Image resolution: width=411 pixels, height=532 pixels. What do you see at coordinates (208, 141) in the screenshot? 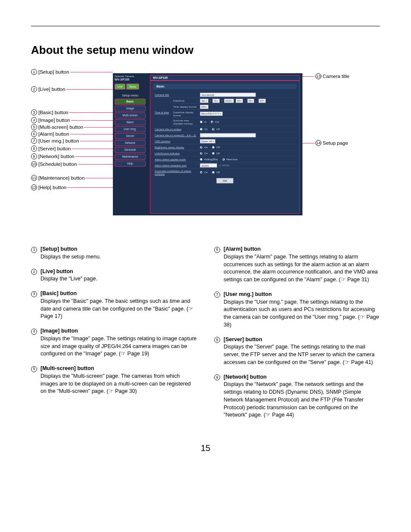
I see `osd-position-select: Upper left` at bounding box center [208, 141].